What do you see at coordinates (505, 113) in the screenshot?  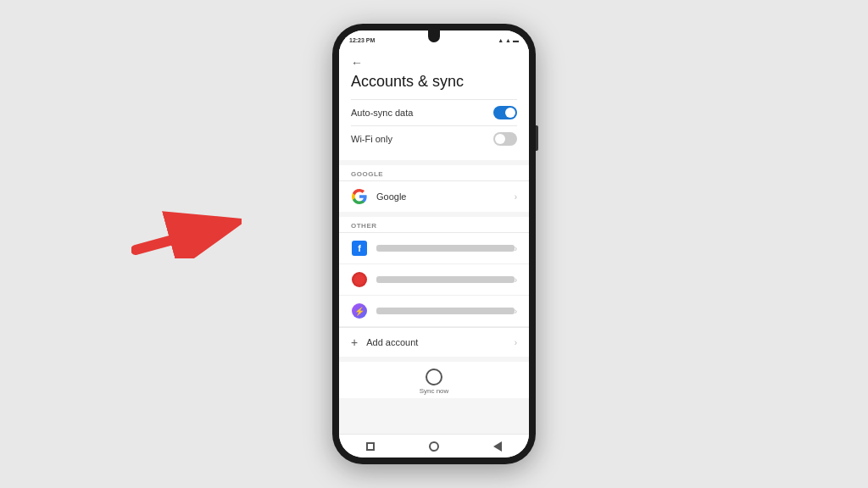 I see `auto-sync-toggle` at bounding box center [505, 113].